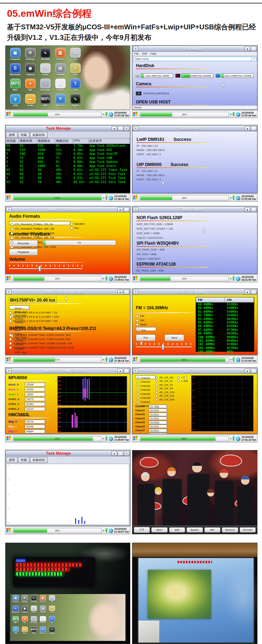 The width and height of the screenshot is (262, 644). Describe the element at coordinates (46, 269) in the screenshot. I see `volume-slider` at that location.